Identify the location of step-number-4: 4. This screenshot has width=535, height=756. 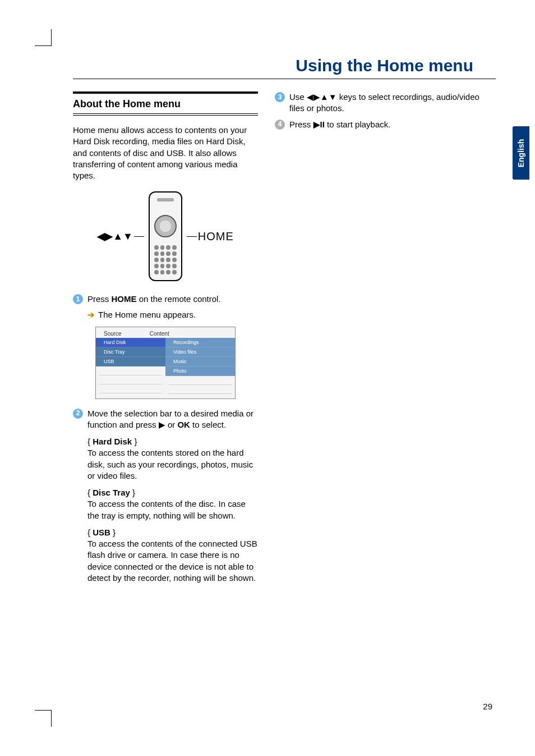
(280, 125).